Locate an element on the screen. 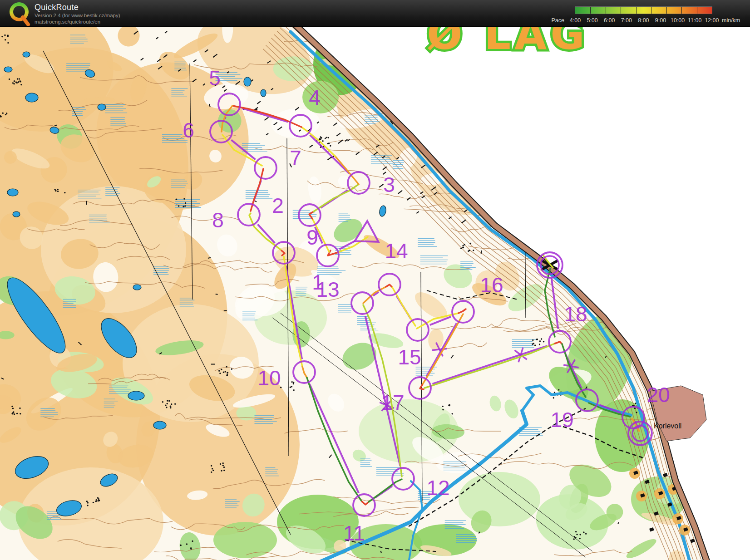 Image resolution: width=750 pixels, height=560 pixels. version-line: Version 2.4 (for www.bestik.cz/mapy) is located at coordinates (77, 15).